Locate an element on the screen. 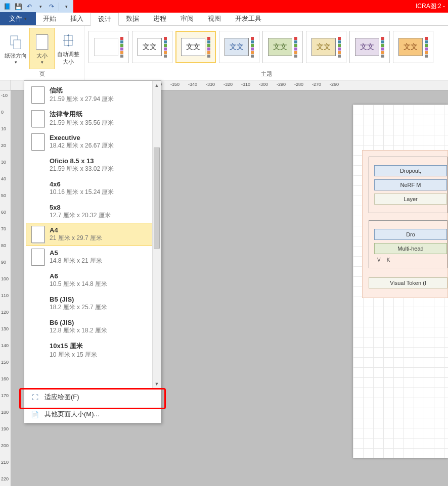  tab-insert: 插入 is located at coordinates (77, 19).